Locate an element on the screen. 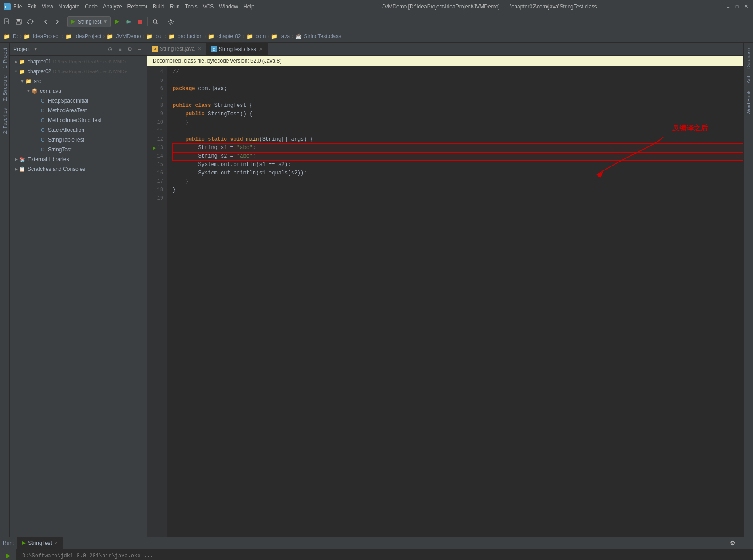 The width and height of the screenshot is (753, 560). menu-run: Run is located at coordinates (175, 7).